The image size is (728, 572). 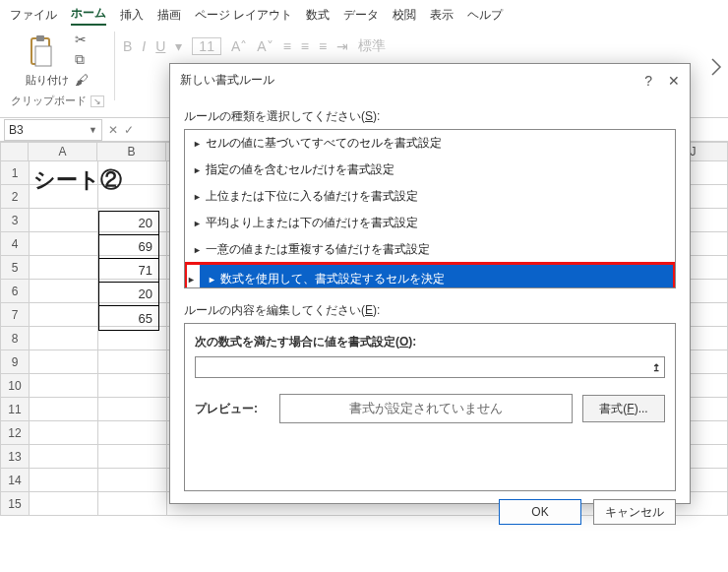 What do you see at coordinates (430, 222) in the screenshot?
I see `rule-type-item: 平均より上または下の値だけを書式設定` at bounding box center [430, 222].